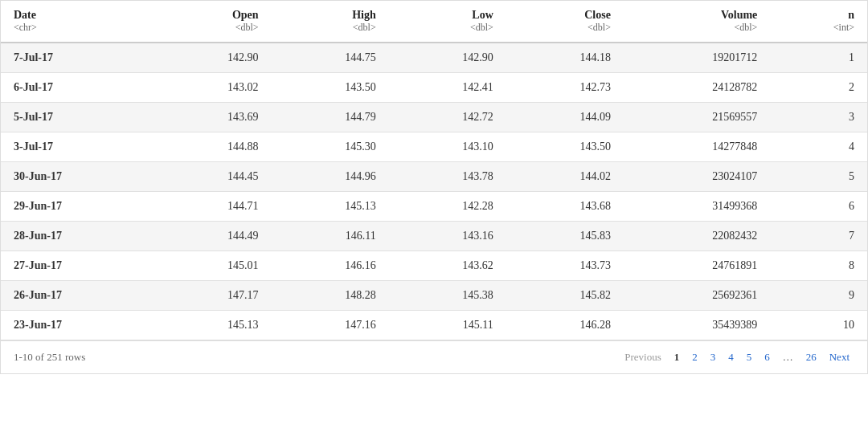 This screenshot has width=868, height=448. I want to click on col-subtype-open: <dbl>, so click(212, 27).